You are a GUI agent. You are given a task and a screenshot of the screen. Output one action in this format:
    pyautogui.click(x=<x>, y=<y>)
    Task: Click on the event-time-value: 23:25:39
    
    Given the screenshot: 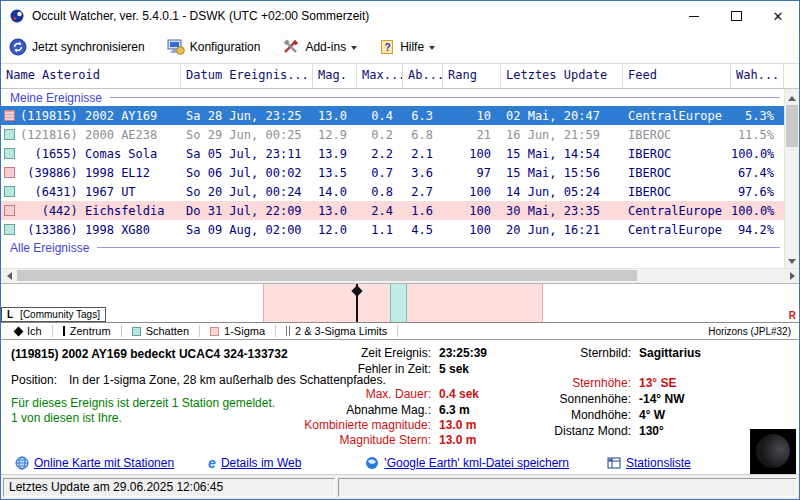 What is the action you would take?
    pyautogui.click(x=463, y=353)
    